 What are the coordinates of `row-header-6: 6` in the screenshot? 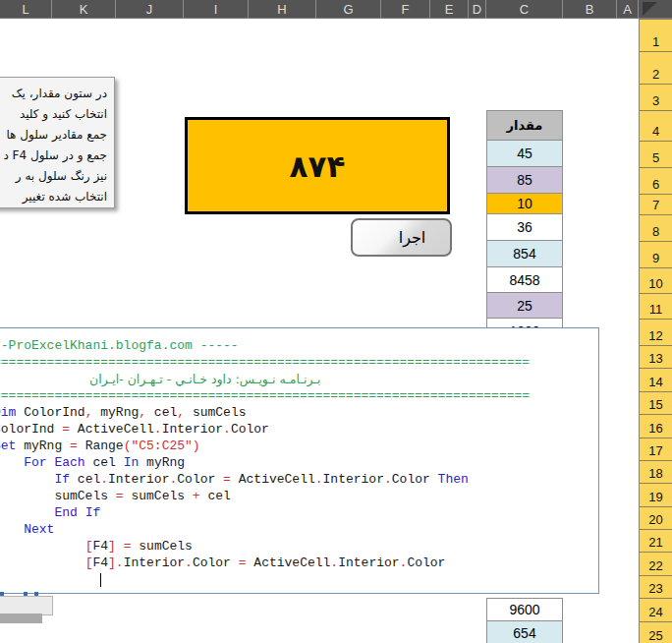 It's located at (655, 181).